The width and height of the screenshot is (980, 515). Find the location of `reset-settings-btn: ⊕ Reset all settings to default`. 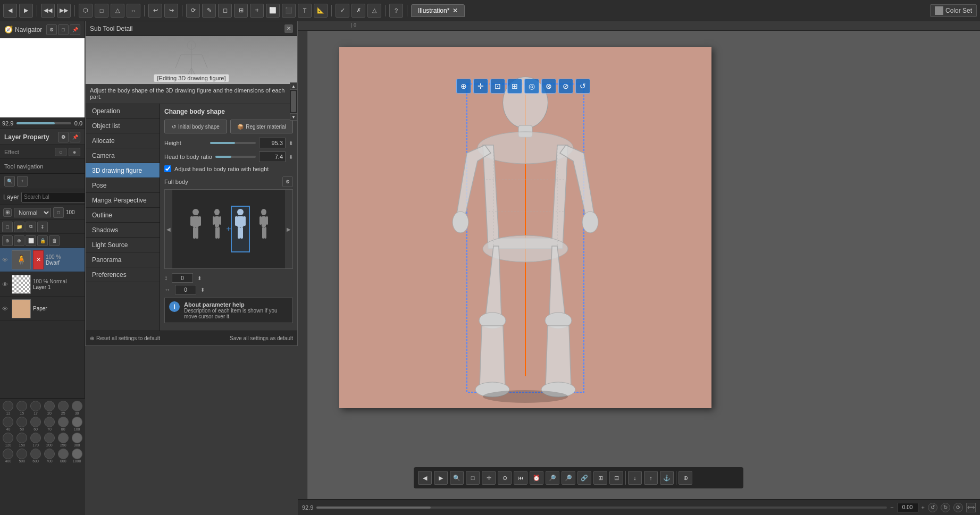

reset-settings-btn: ⊕ Reset all settings to default is located at coordinates (125, 338).